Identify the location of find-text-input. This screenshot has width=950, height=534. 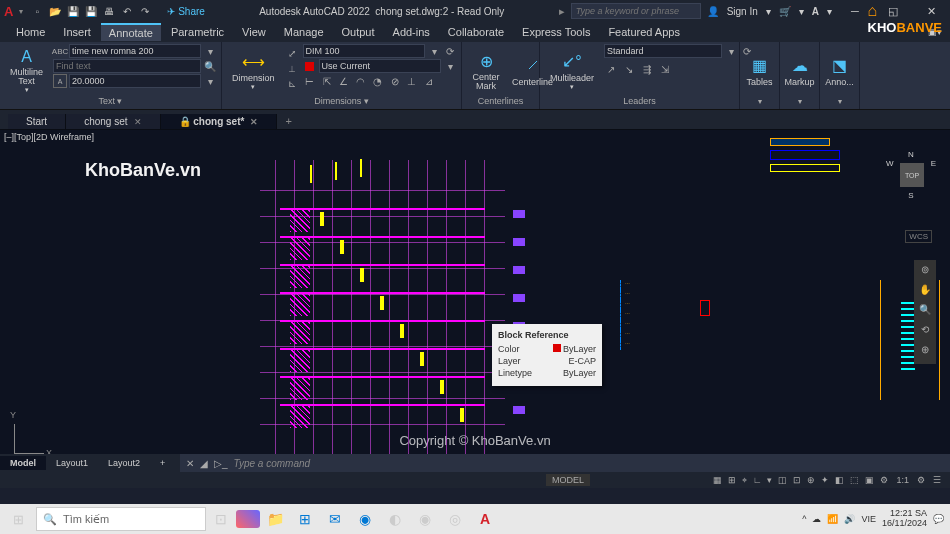
(127, 66).